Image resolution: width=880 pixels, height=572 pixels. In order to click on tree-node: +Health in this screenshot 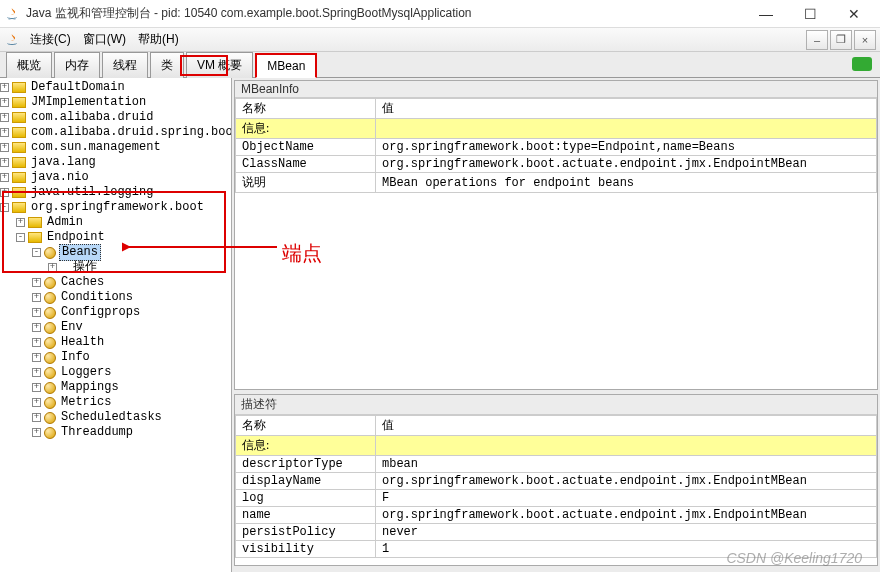, I will do `click(116, 342)`.